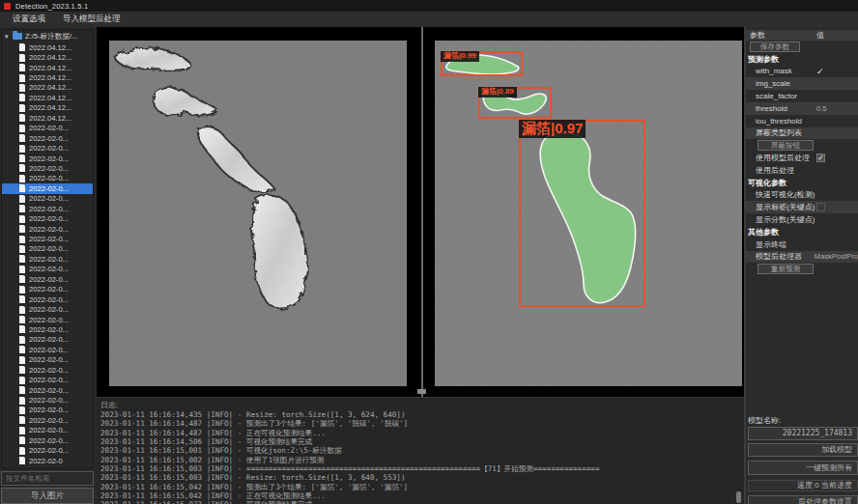 The width and height of the screenshot is (858, 504). What do you see at coordinates (9, 37) in the screenshot?
I see `chevron-down-icon: ▾` at bounding box center [9, 37].